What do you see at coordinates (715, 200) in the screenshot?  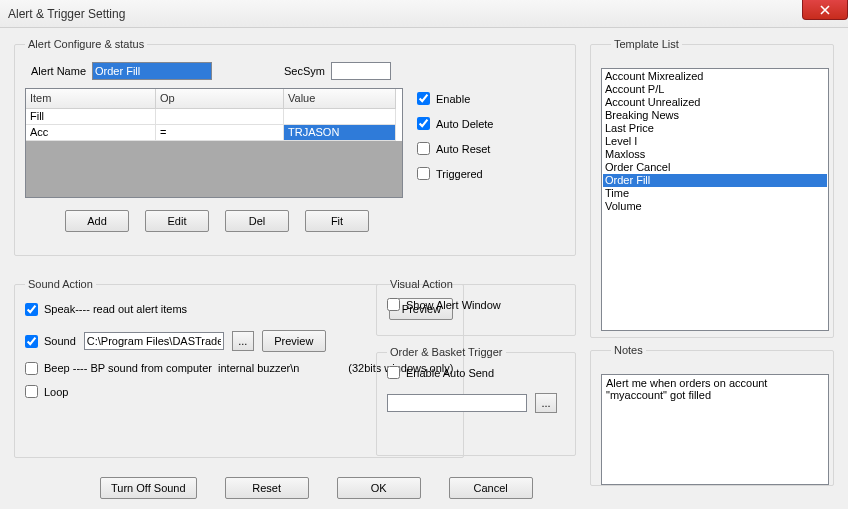 I see `template-listbox: Account MixrealizedAccount P/LAccount Un…` at bounding box center [715, 200].